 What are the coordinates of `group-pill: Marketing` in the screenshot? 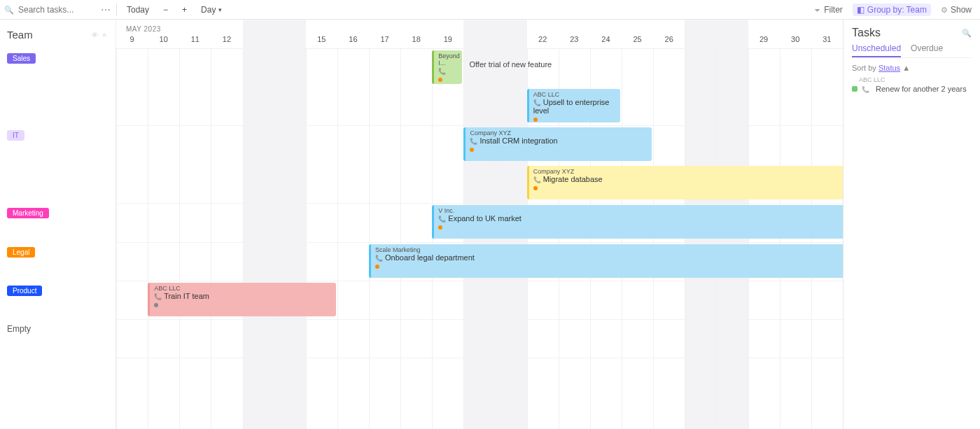 It's located at (28, 213).